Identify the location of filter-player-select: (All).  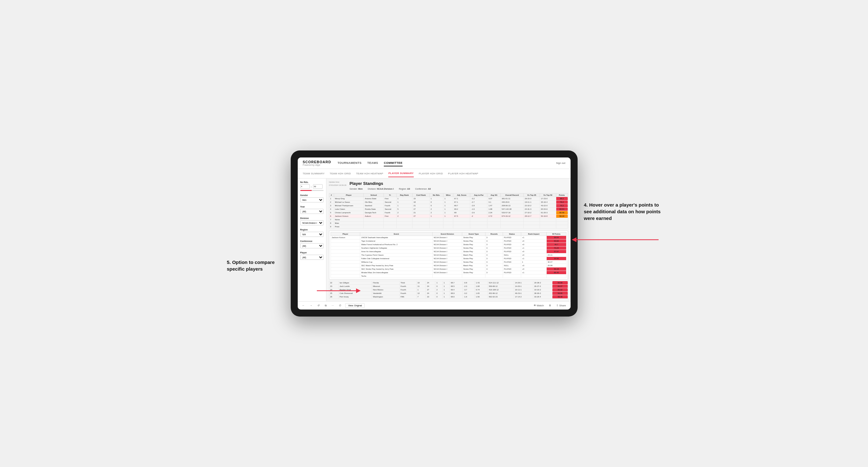
(312, 257).